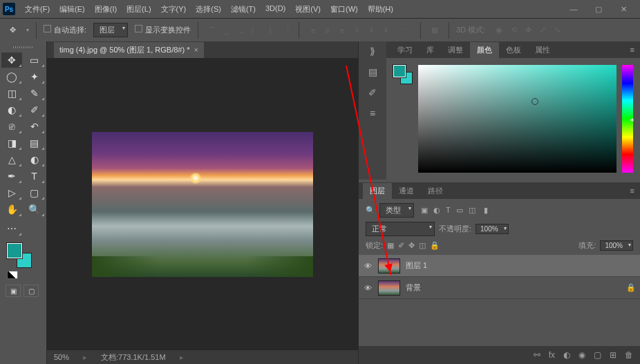 The width and height of the screenshot is (640, 364). Describe the element at coordinates (174, 10) in the screenshot. I see `menu-type: 文字(Y)` at that location.